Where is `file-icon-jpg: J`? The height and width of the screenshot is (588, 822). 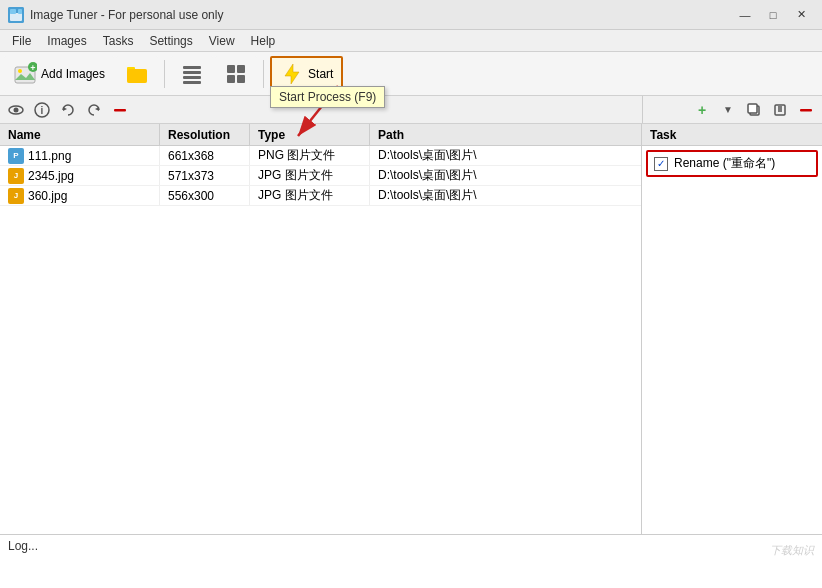
file-icon-jpg: J is located at coordinates (16, 176).